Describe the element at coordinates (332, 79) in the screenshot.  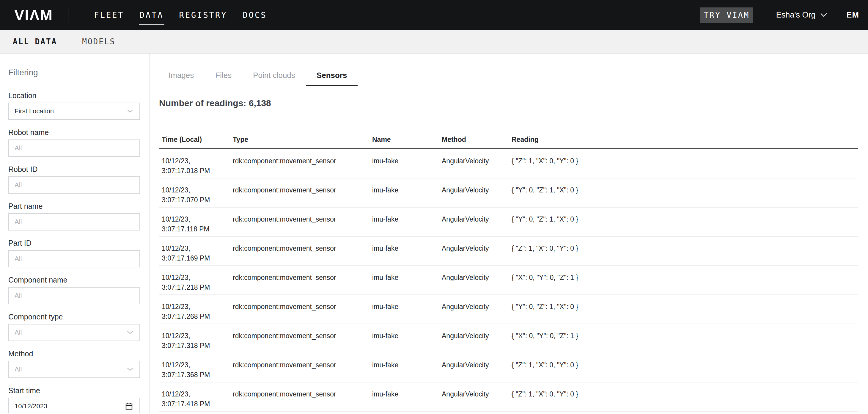
I see `tab-sensors: Sensors` at that location.